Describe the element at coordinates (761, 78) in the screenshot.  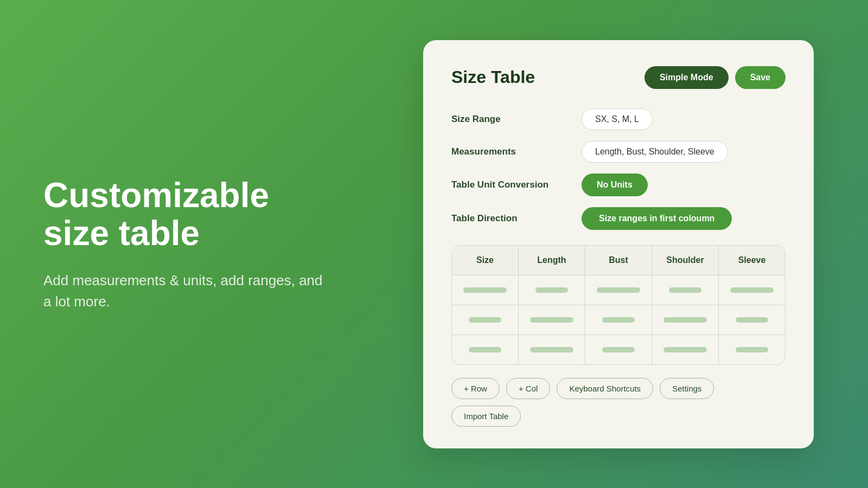
I see `save-button: Save` at that location.